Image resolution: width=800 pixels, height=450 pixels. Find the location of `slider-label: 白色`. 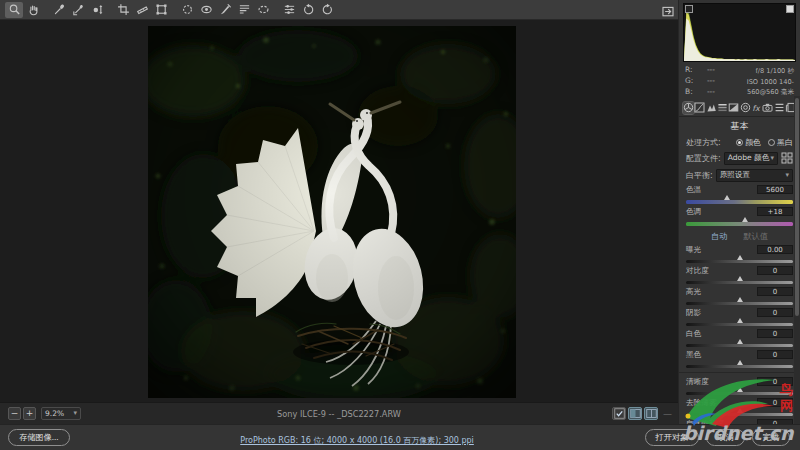

slider-label: 白色 is located at coordinates (694, 334).